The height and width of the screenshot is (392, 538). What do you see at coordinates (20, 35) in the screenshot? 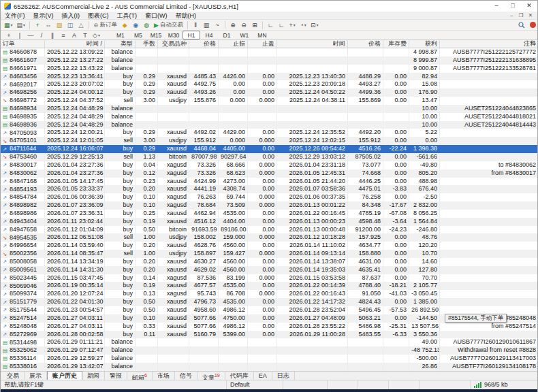
I see `vertical-line-button: |` at bounding box center [20, 35].